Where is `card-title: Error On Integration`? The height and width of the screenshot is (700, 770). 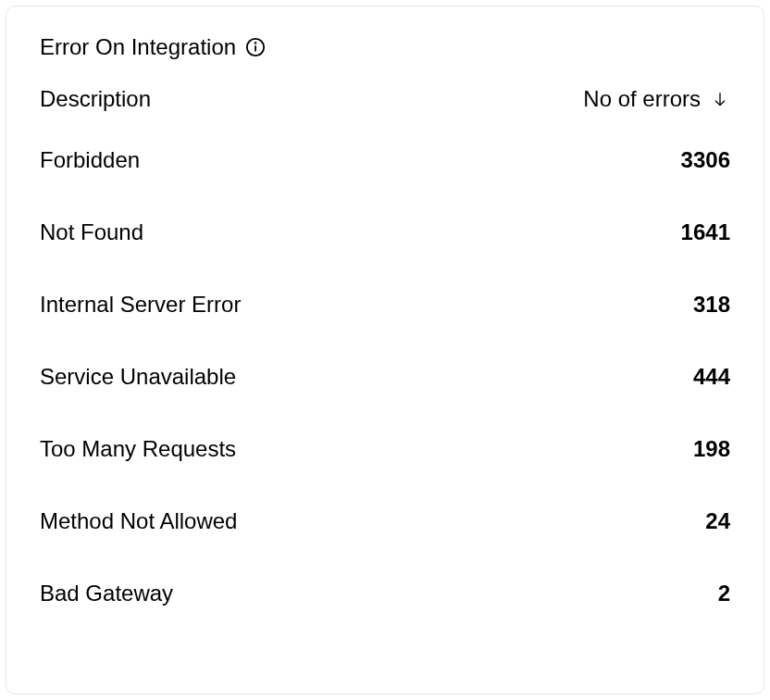 card-title: Error On Integration is located at coordinates (138, 47).